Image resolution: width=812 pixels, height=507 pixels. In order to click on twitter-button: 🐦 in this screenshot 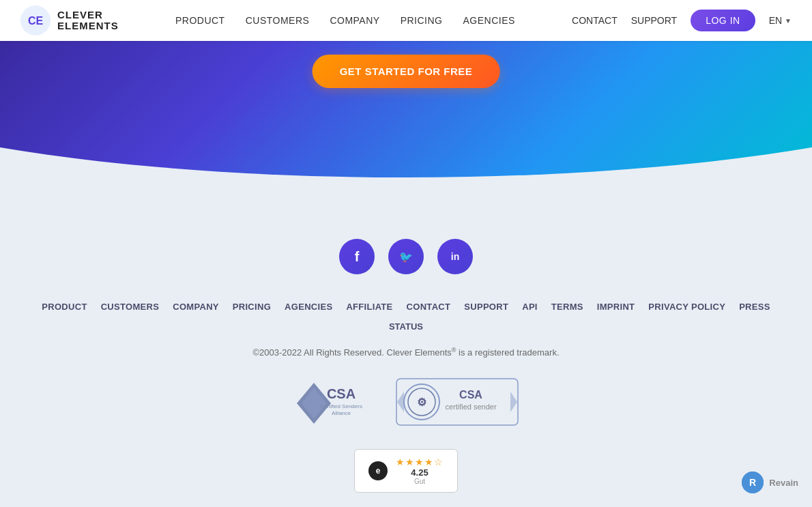, I will do `click(406, 257)`.